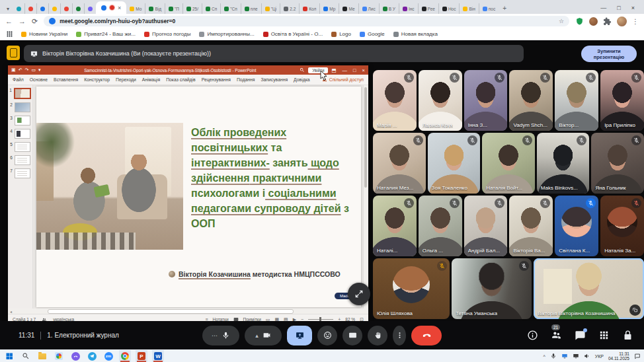 The height and width of the screenshot is (362, 644). I want to click on bookmark-star-icon: ☆, so click(561, 21).